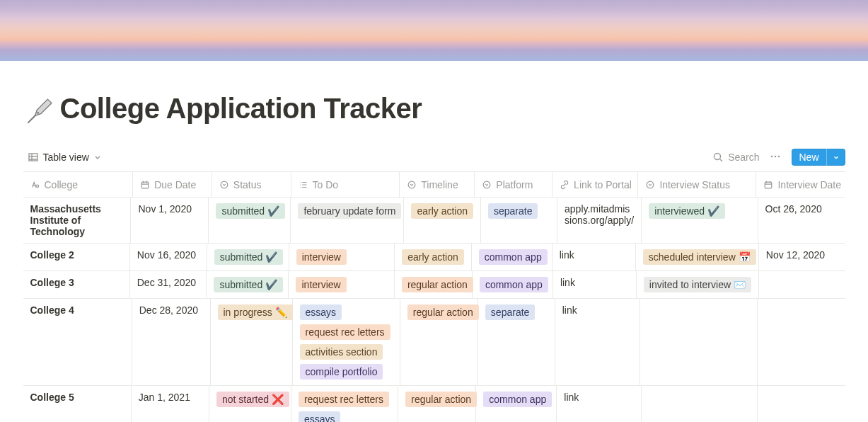 The image size is (868, 422). I want to click on cell-due-date: Nov 1, 2020, so click(170, 220).